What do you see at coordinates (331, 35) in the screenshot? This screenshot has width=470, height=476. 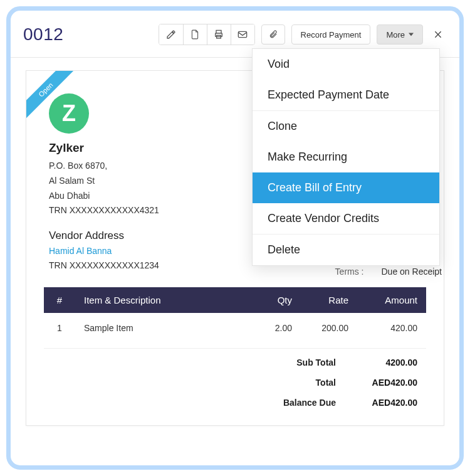 I see `record-payment-label: Record Payment` at bounding box center [331, 35].